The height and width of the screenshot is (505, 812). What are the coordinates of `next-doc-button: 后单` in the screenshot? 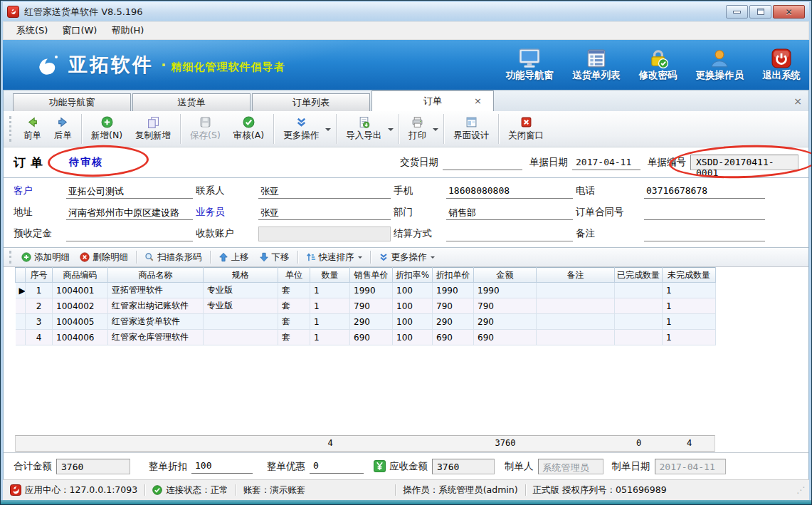 It's located at (63, 129).